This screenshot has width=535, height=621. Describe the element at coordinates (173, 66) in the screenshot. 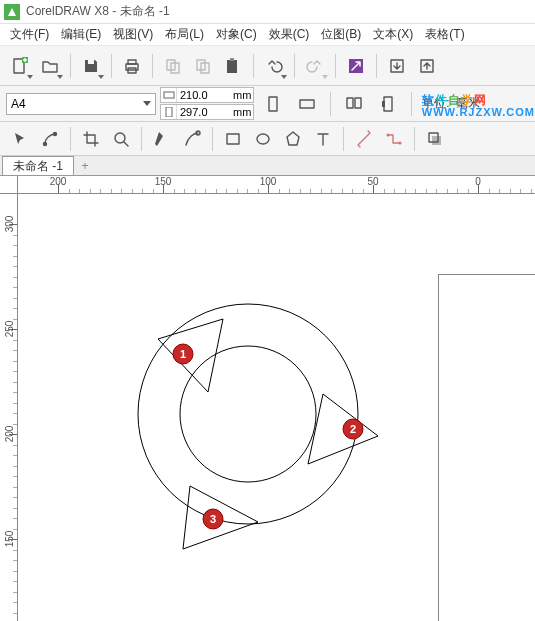

I see `cut-button` at that location.